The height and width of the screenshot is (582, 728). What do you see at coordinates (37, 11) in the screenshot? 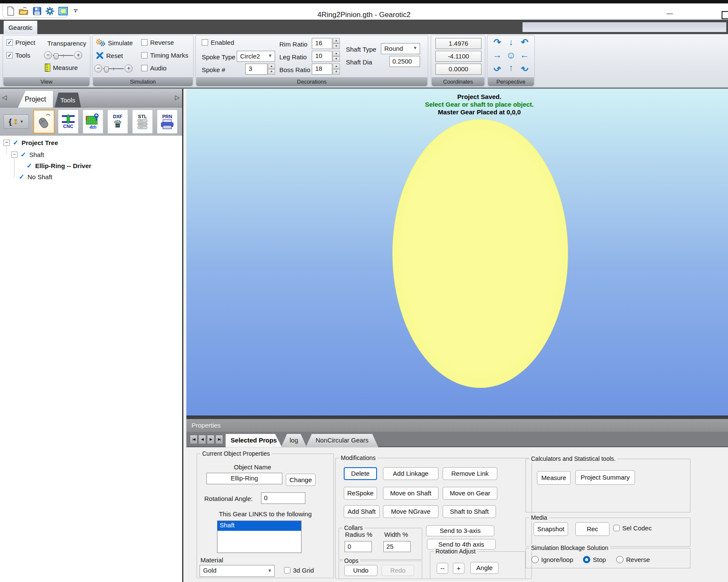
I see `save-icon` at bounding box center [37, 11].